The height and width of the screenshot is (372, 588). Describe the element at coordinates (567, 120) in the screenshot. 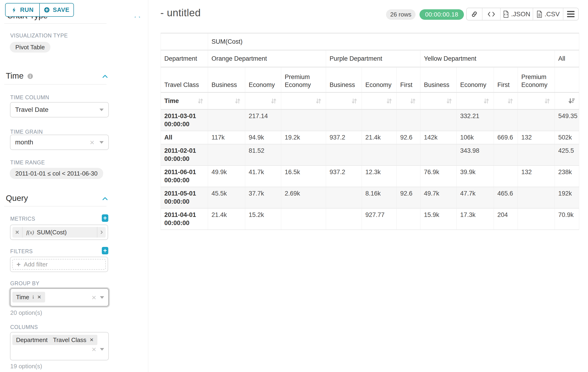

I see `data-cell: 549.35` at that location.